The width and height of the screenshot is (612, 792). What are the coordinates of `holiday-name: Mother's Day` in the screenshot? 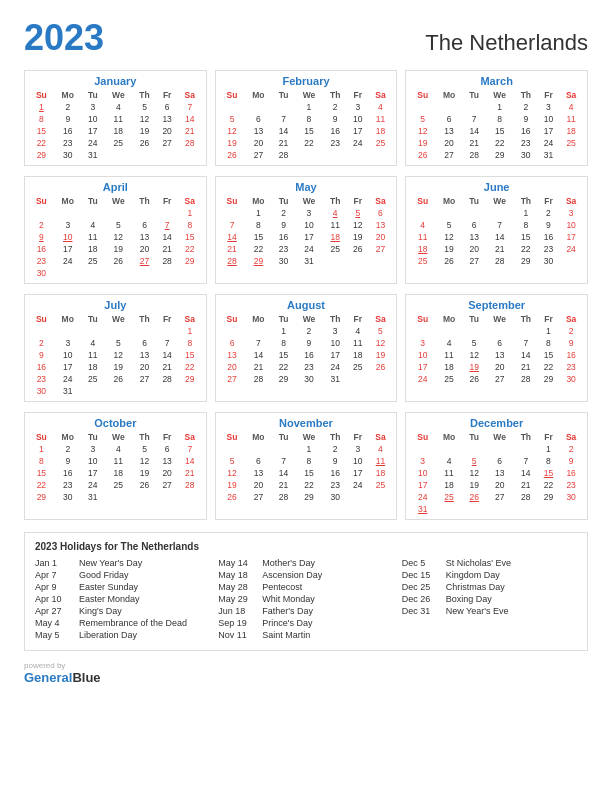 It's located at (288, 563).